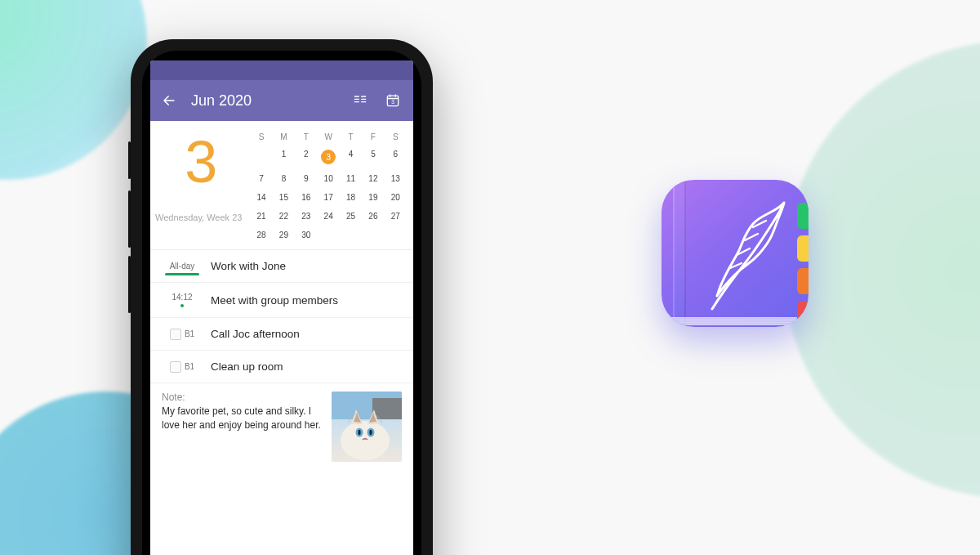 Image resolution: width=980 pixels, height=555 pixels. I want to click on calendar-today-button: 3, so click(393, 101).